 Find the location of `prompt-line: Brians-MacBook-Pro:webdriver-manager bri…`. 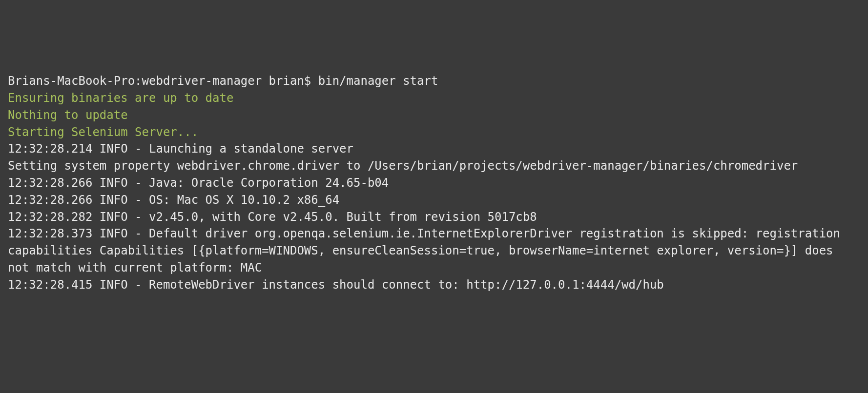

prompt-line: Brians-MacBook-Pro:webdriver-manager bri… is located at coordinates (434, 81).